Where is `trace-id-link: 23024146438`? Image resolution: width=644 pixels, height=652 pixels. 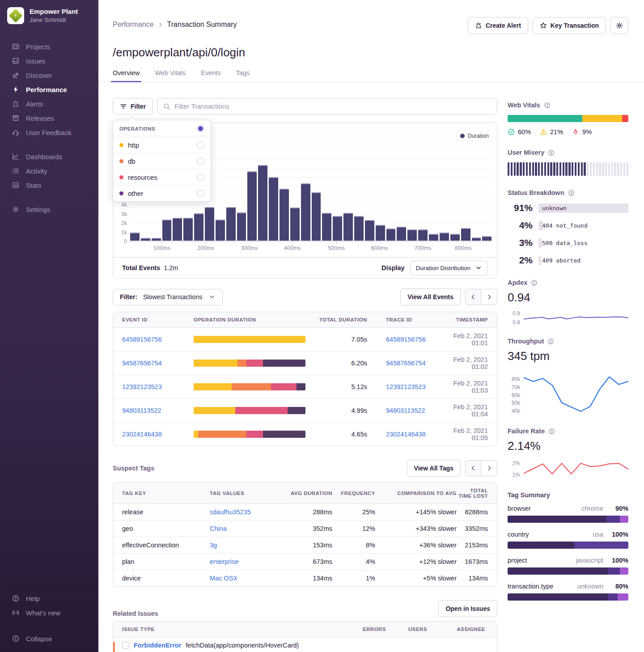
trace-id-link: 23024146438 is located at coordinates (406, 434).